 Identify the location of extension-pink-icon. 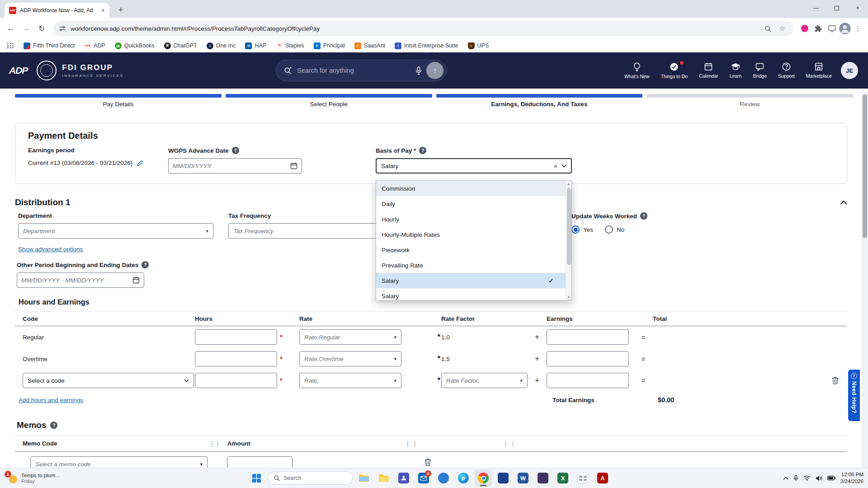
(805, 28).